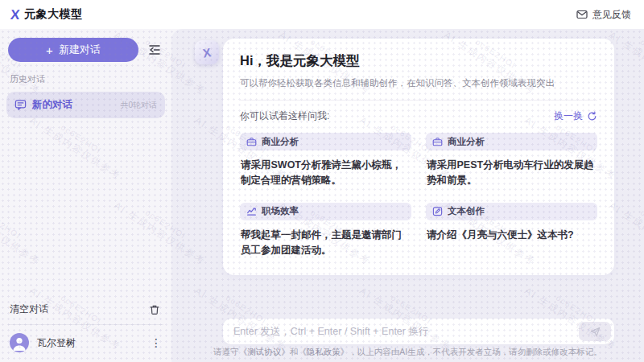  Describe the element at coordinates (156, 343) in the screenshot. I see `user-menu-button: ⋮` at that location.